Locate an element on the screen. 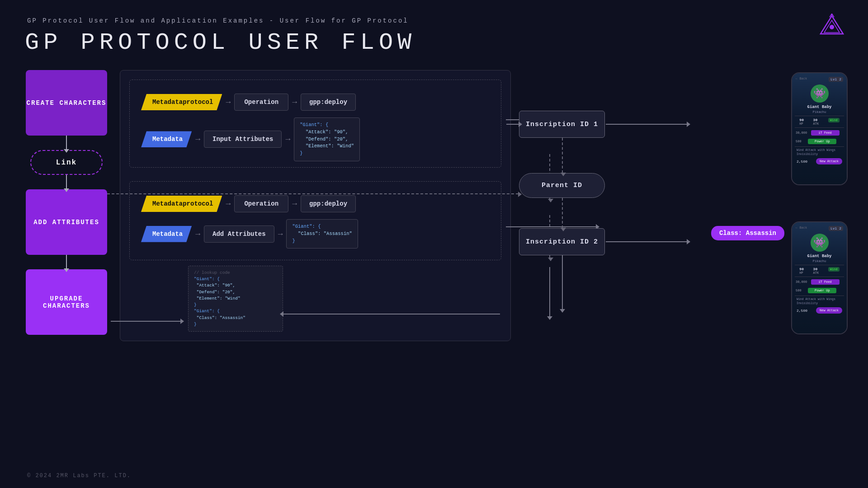 This screenshot has height=488, width=868. left-steps-column: Create Characters Link Add Attributes Up… is located at coordinates (66, 202).